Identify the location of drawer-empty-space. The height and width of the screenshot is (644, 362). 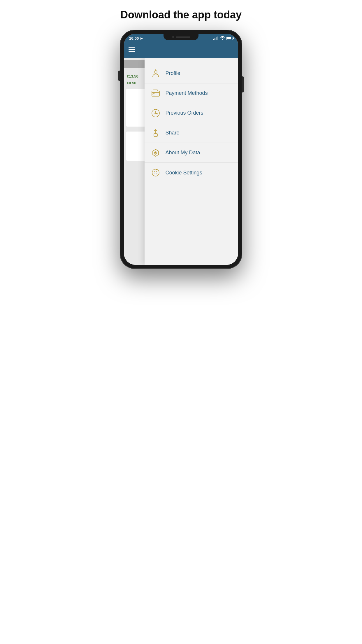
(191, 224).